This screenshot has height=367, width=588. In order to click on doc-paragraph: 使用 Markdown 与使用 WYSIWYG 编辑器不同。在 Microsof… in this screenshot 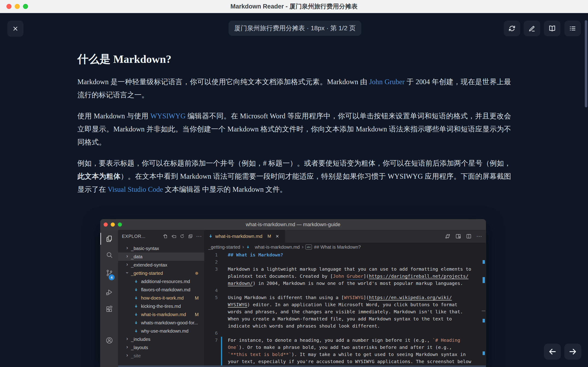, I will do `click(294, 129)`.